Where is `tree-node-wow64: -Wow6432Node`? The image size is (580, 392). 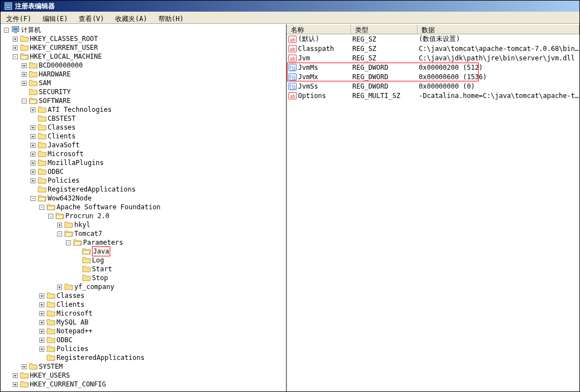
tree-node-wow64: -Wow6432Node is located at coordinates (143, 198).